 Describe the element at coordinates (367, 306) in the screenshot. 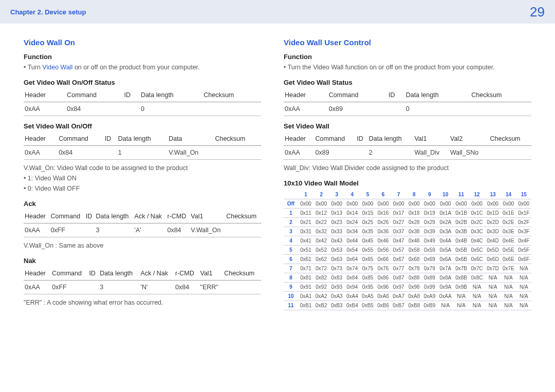

I see `grid-cell: 0xB5` at that location.